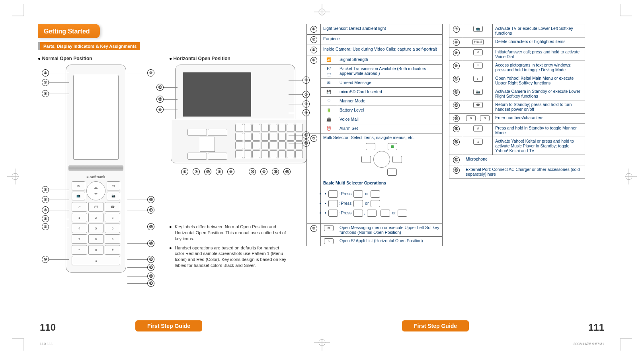 The height and width of the screenshot is (353, 644). Describe the element at coordinates (517, 101) in the screenshot. I see `table-b: ⑦📺Activate TV or execute Lower Left Soft…` at that location.